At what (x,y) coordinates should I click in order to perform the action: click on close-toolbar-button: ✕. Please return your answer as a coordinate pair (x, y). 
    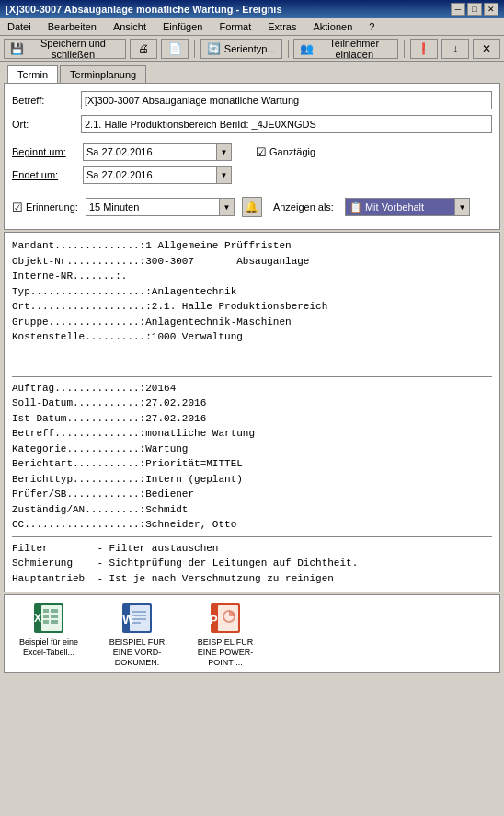
    Looking at the image, I should click on (487, 49).